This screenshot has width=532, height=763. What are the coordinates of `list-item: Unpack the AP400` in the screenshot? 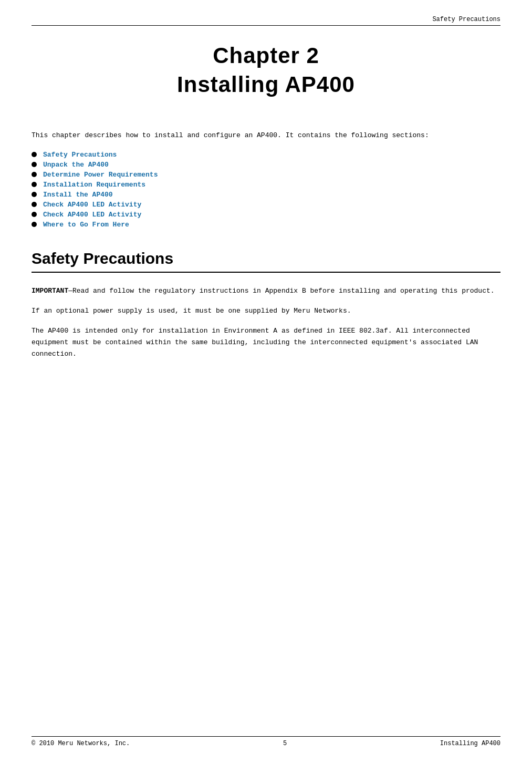 It's located at (266, 165).